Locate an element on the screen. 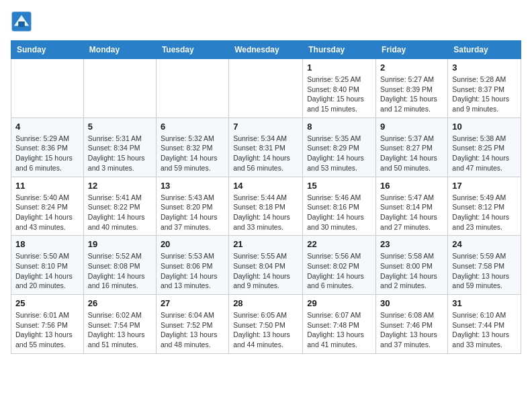 This screenshot has width=532, height=411. calendar-cell: 27Sunrise: 6:04 AM Sunset: 7:52 PM Dayli… is located at coordinates (192, 324).